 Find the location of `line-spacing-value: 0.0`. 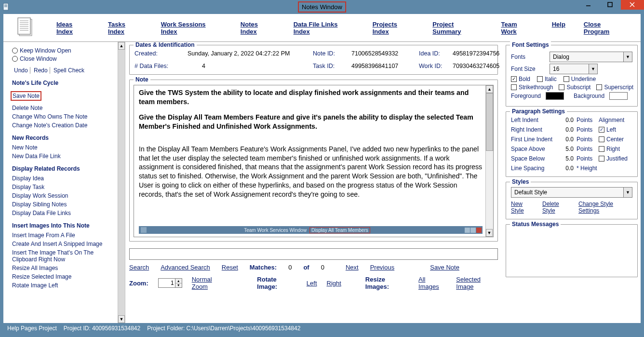

line-spacing-value: 0.0 is located at coordinates (567, 168).